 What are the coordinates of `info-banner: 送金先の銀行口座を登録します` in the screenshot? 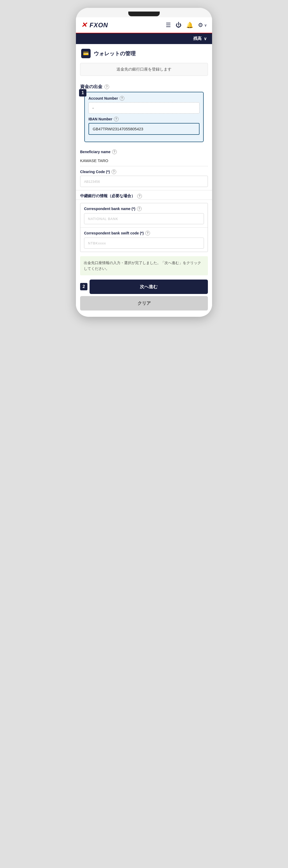 It's located at (144, 69).